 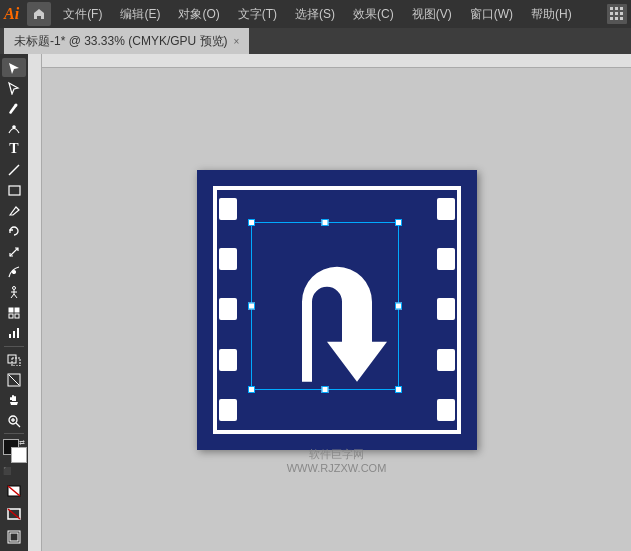 What do you see at coordinates (39, 14) in the screenshot?
I see `home-button` at bounding box center [39, 14].